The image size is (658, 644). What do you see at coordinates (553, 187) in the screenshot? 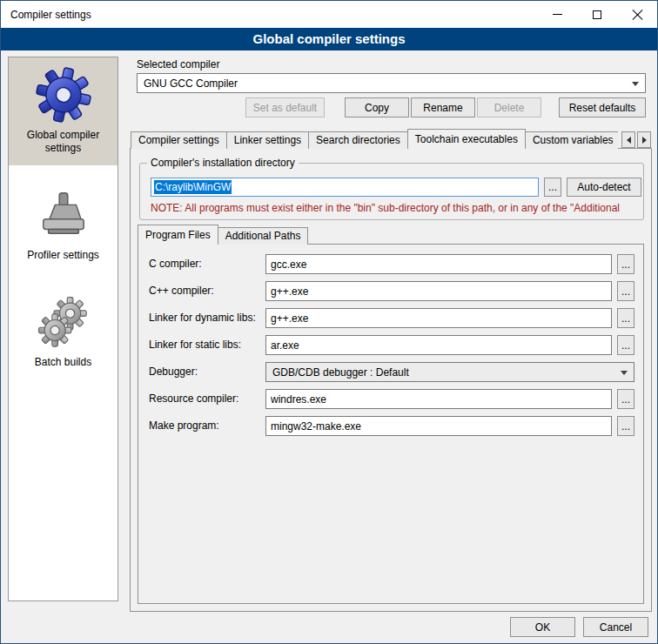
I see `installation-directory-browse-button: ...` at bounding box center [553, 187].